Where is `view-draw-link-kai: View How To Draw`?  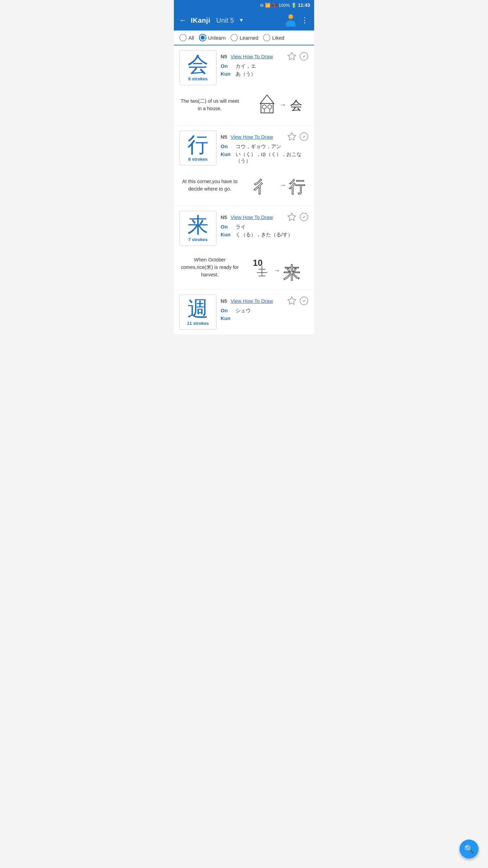 view-draw-link-kai: View How To Draw is located at coordinates (251, 56).